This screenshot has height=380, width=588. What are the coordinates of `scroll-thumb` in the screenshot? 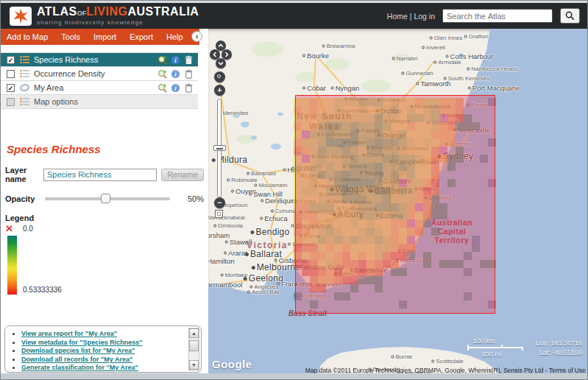 It's located at (194, 346).